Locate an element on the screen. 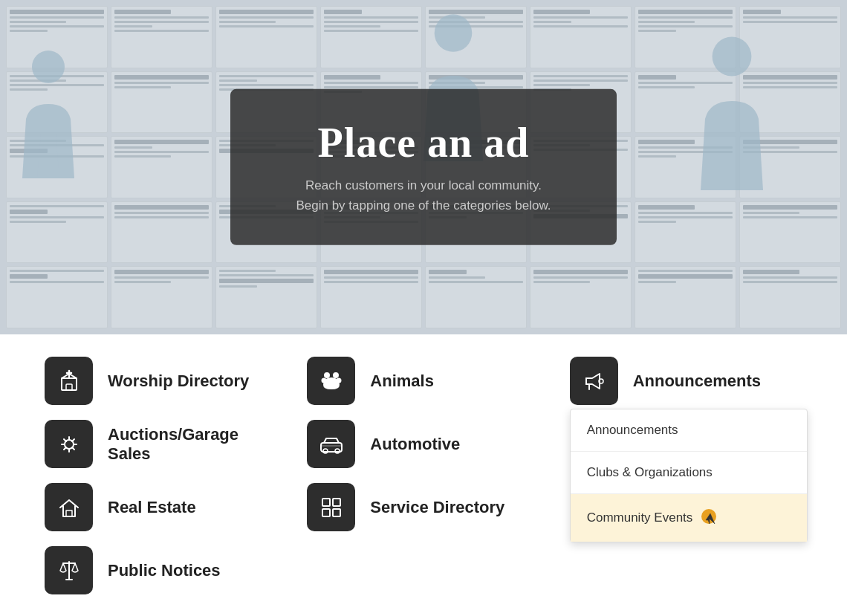  announcements-dropdown: Announcements Clubs & Organizations Comm… is located at coordinates (689, 476).